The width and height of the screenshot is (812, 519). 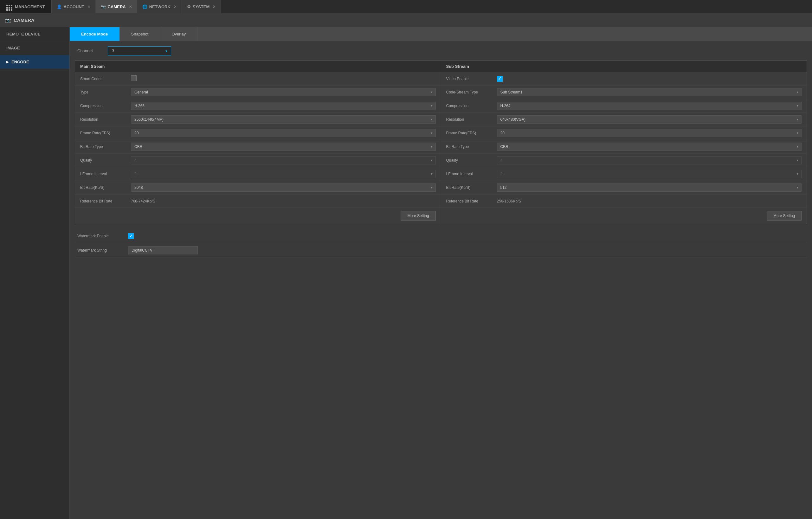 I want to click on sidebar-item-remote-device: REMOTE DEVICE, so click(x=35, y=34).